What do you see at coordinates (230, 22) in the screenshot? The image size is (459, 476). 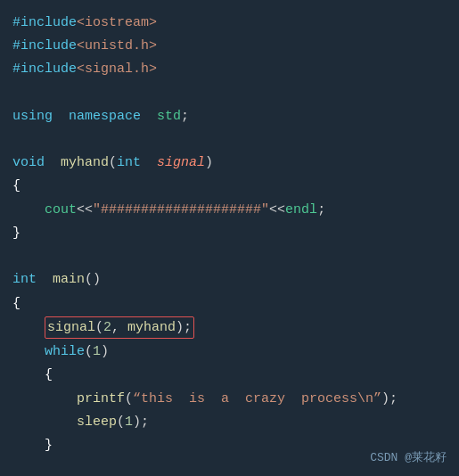 I see `code-line-1: #include<iostream>` at bounding box center [230, 22].